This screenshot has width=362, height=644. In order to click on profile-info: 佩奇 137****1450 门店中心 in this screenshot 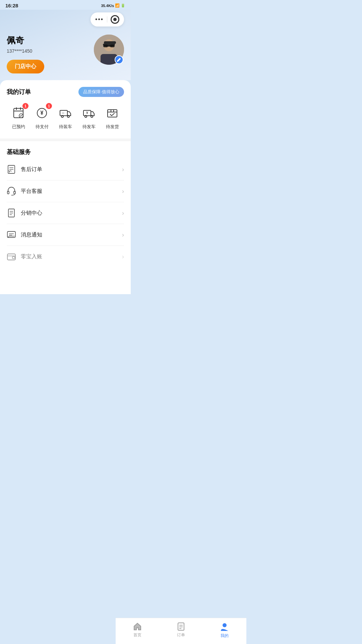, I will do `click(50, 54)`.